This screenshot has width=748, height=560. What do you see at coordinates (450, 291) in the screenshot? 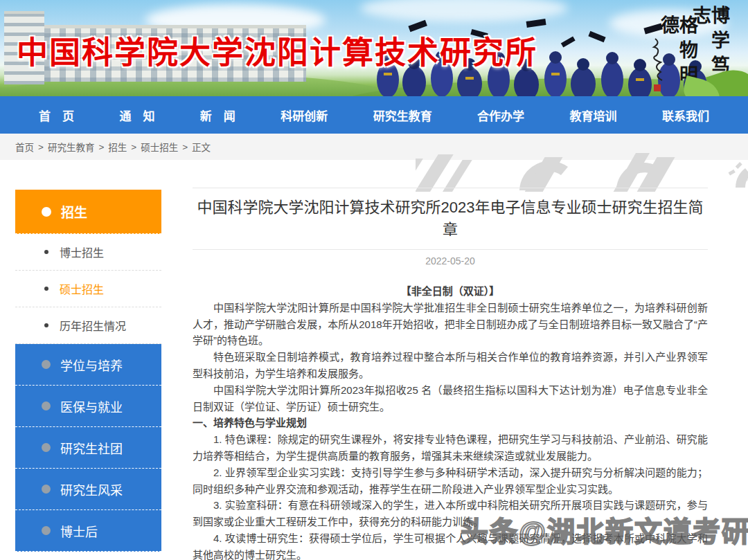
I see `article-subtitle: 【非全日制（双证）】` at bounding box center [450, 291].